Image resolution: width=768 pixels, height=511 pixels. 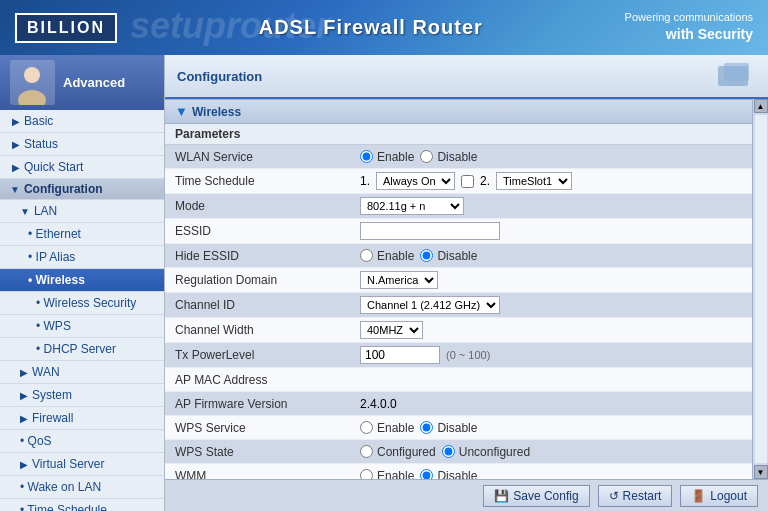 I want to click on user-avatar-icon, so click(x=32, y=82).